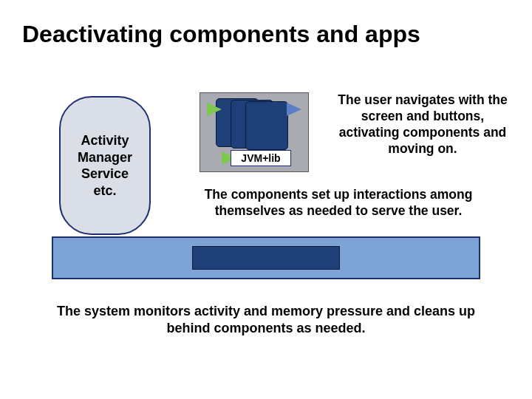 This screenshot has height=399, width=532. Describe the element at coordinates (105, 166) in the screenshot. I see `activity-manager-box: Activity Manager Service etc.` at that location.